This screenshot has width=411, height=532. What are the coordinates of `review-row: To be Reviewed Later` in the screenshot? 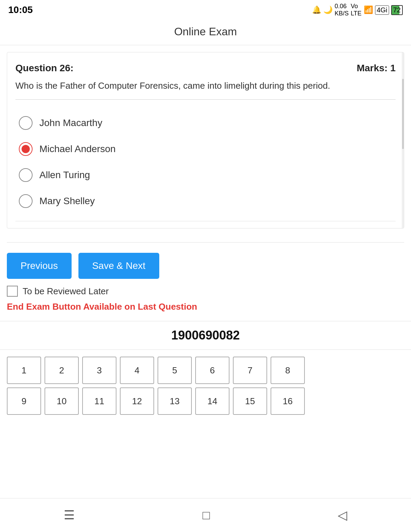 It's located at (206, 291).